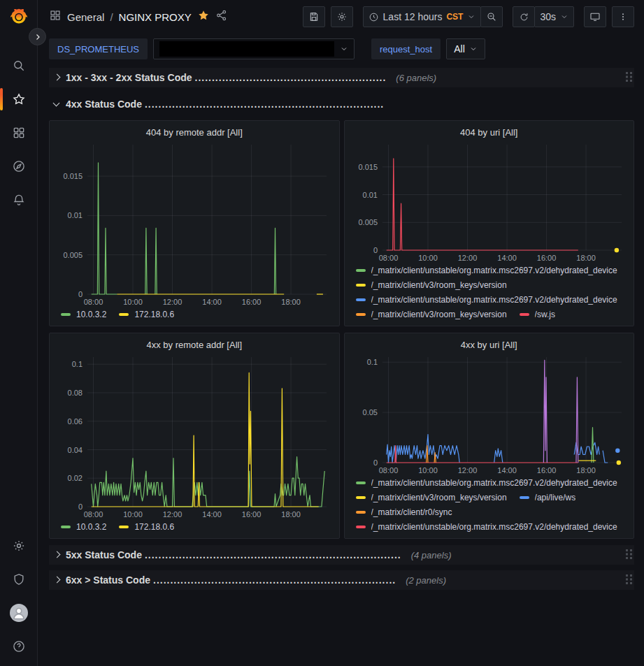 The image size is (644, 666). What do you see at coordinates (459, 49) in the screenshot?
I see `variable-value-request-host: All` at bounding box center [459, 49].